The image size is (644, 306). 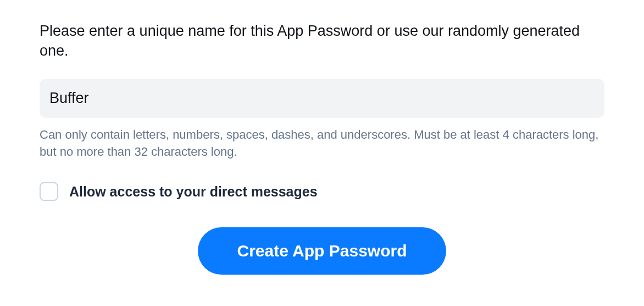 What do you see at coordinates (322, 251) in the screenshot?
I see `create-app-password-button: Create App Password` at bounding box center [322, 251].